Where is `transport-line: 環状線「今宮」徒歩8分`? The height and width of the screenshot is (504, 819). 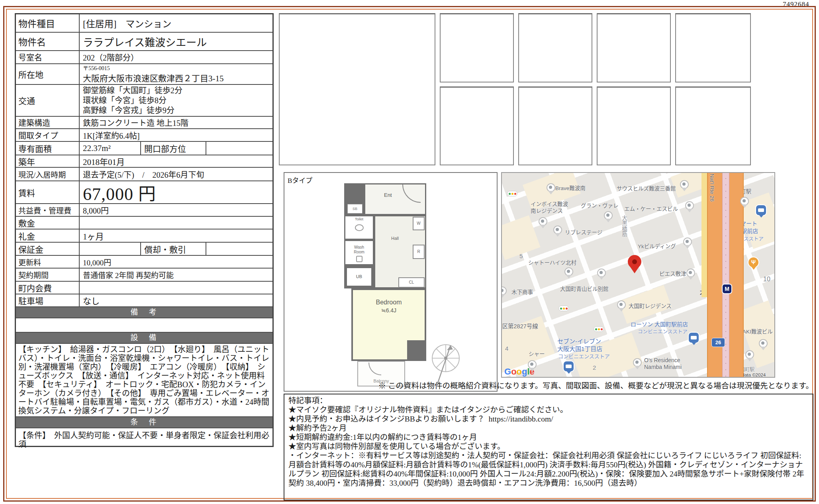
transport-line: 環状線「今宮」徒歩8分 is located at coordinates (176, 100).